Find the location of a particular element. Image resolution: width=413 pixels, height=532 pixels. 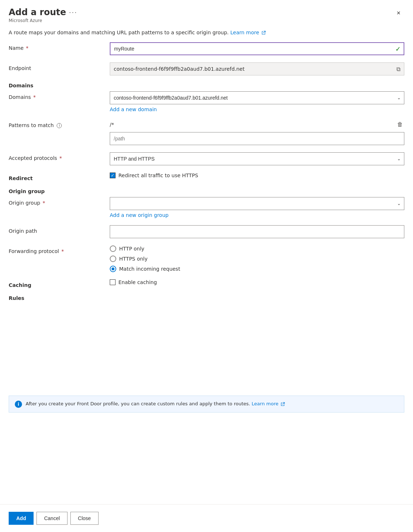

caching-label: Caching is located at coordinates (59, 284).